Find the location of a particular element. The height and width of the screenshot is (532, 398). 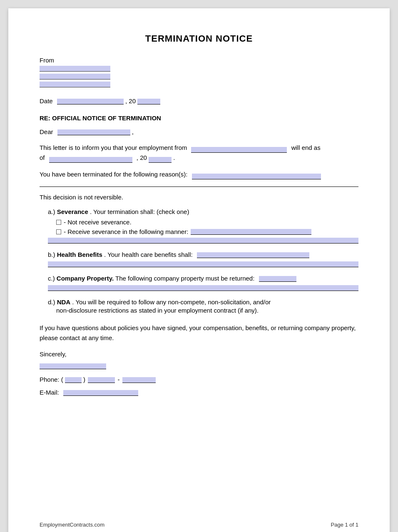

footer-left: EmploymentContracts.com is located at coordinates (72, 525).